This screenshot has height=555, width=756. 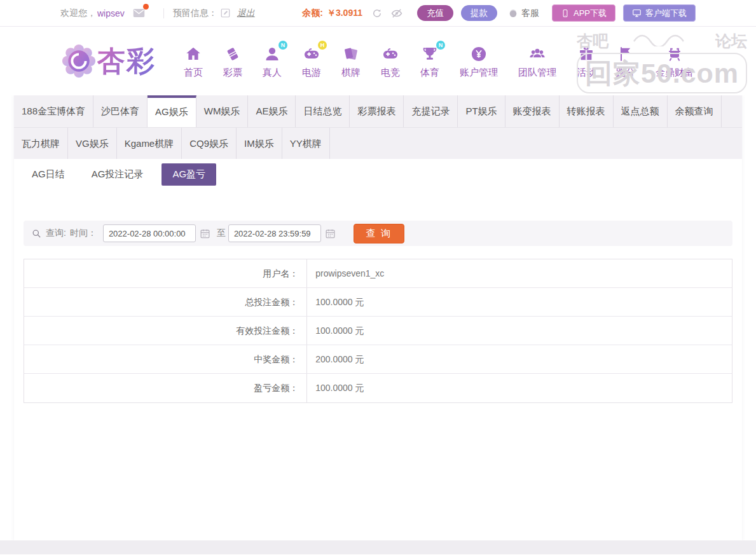 What do you see at coordinates (193, 53) in the screenshot?
I see `home-icon` at bounding box center [193, 53].